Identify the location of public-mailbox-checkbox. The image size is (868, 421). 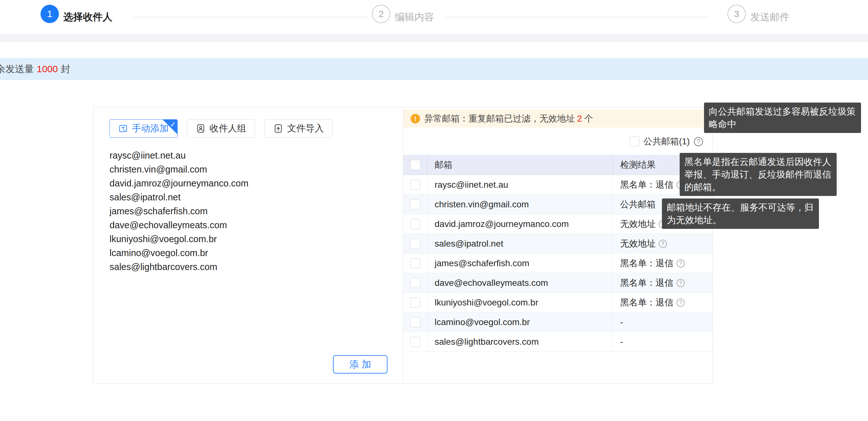
(634, 142).